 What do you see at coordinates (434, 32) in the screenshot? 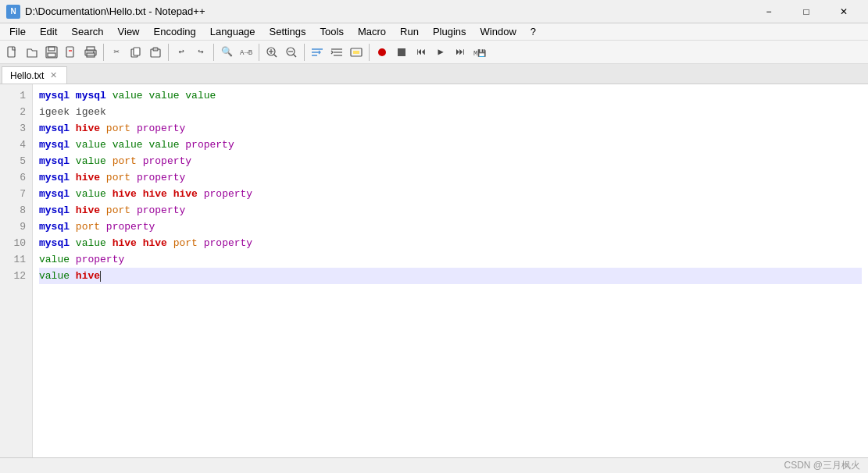
I see `menu-bar: FileEditSearchViewEncodingLanguageSettin…` at bounding box center [434, 32].